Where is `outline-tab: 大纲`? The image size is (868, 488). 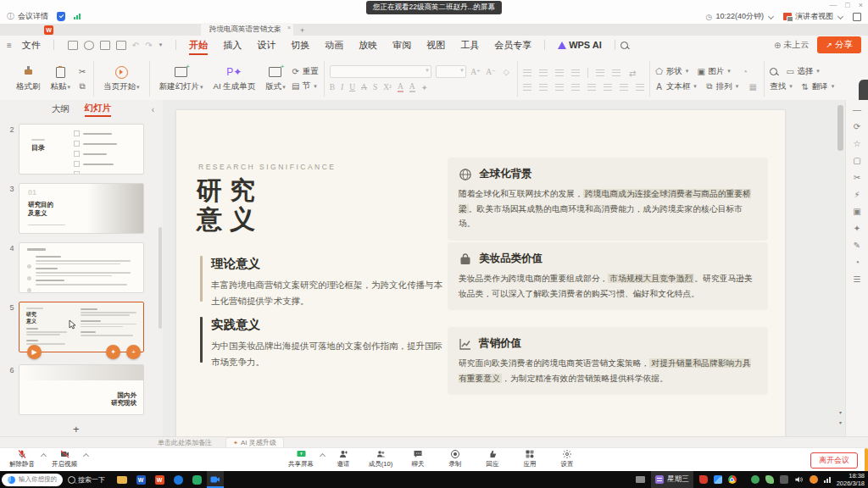
outline-tab: 大纲 is located at coordinates (61, 109).